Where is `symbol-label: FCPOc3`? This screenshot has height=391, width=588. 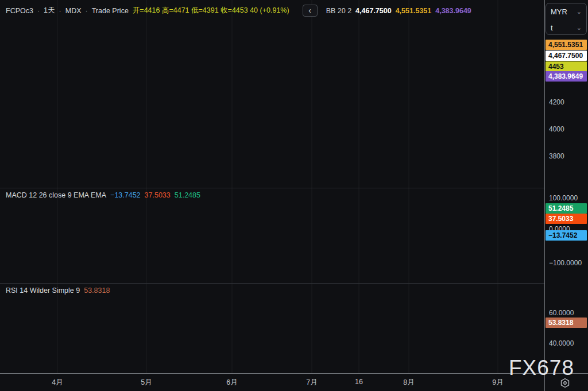
symbol-label: FCPOc3 is located at coordinates (20, 11).